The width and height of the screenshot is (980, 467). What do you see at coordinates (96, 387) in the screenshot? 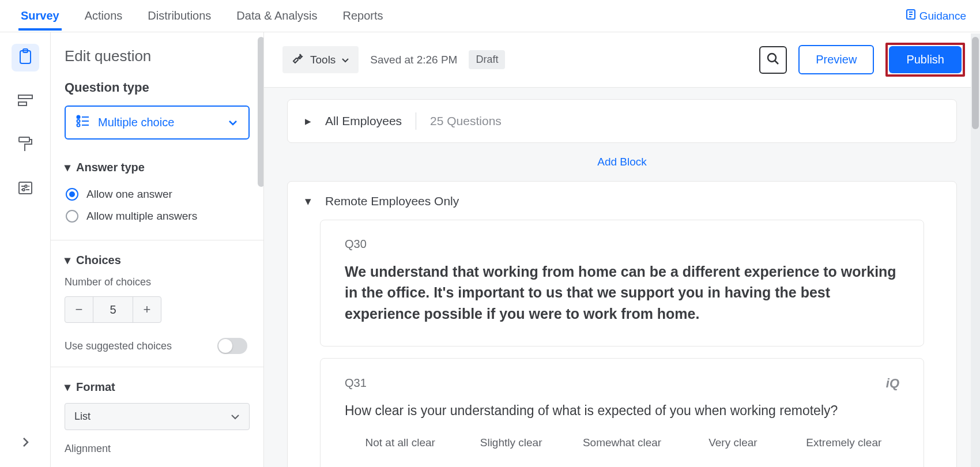
I see `format-heading: Format` at bounding box center [96, 387].